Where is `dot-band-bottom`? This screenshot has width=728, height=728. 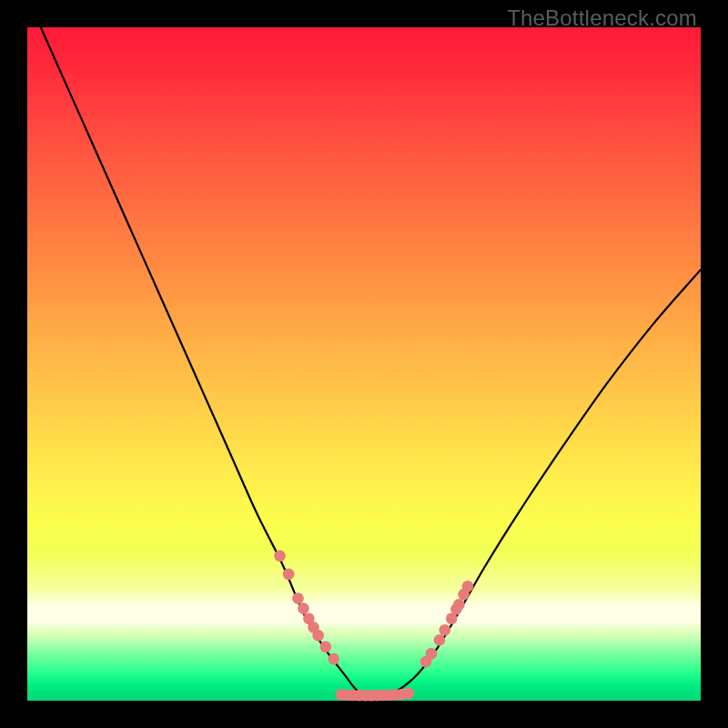 dot-band-bottom is located at coordinates (375, 695).